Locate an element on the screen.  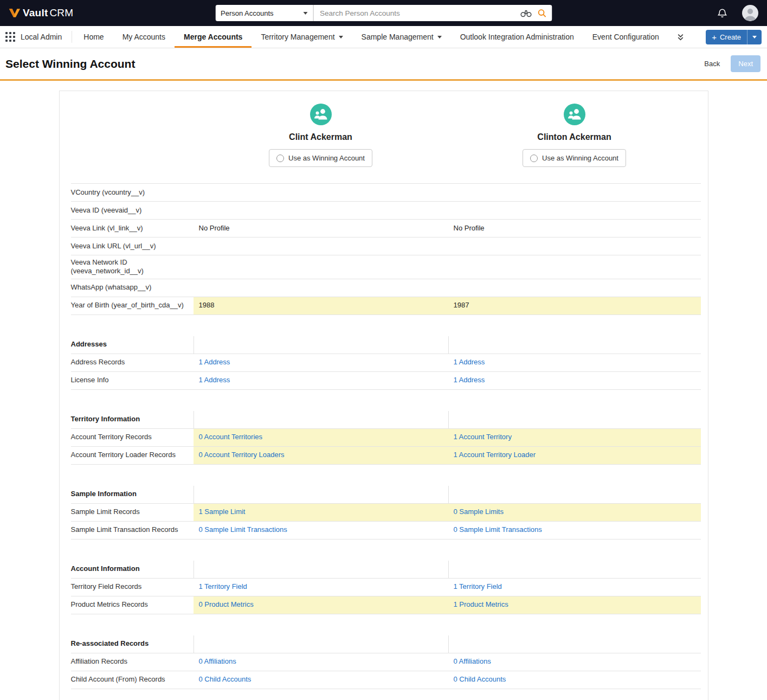
user-avatar-icon is located at coordinates (750, 13).